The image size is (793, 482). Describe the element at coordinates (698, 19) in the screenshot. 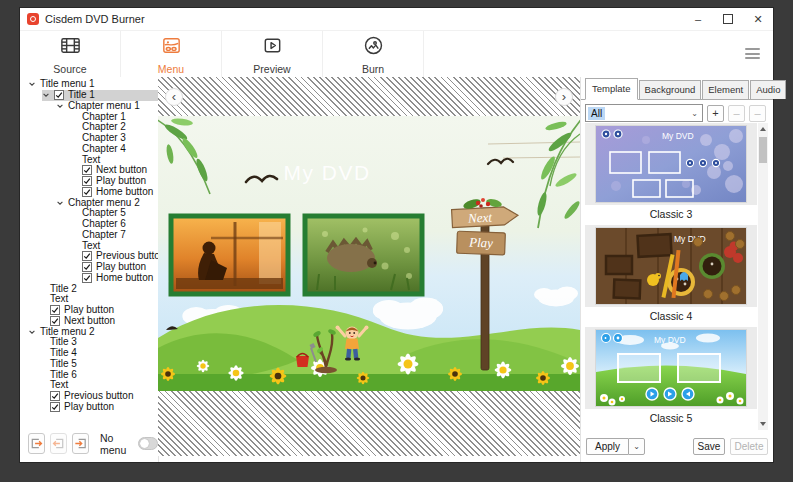

I see `minimize-button: –` at that location.